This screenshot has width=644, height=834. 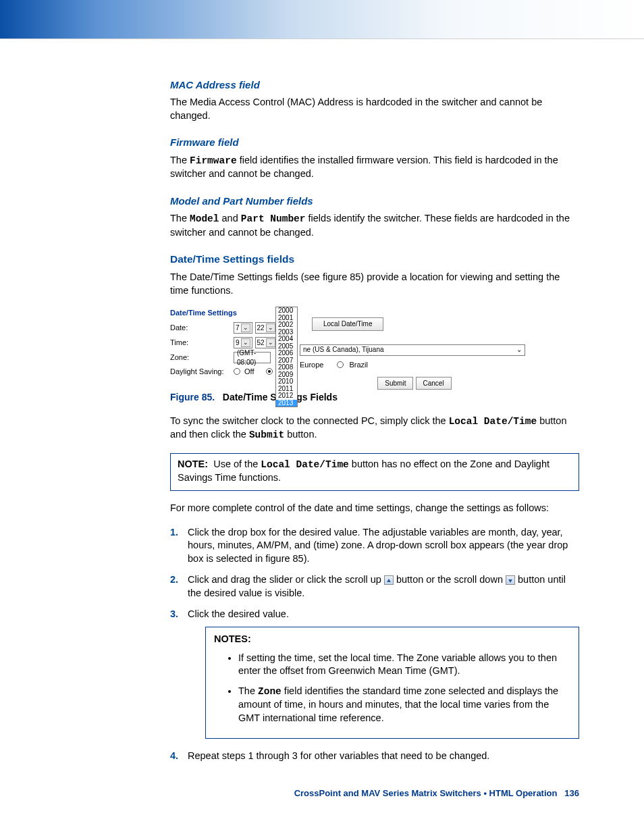 I want to click on step-4: Repeat steps 1 through 3 for other varia…, so click(x=375, y=756).